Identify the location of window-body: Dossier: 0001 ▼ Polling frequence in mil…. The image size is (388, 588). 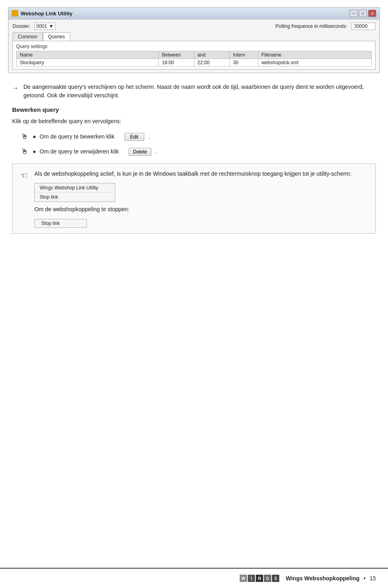
(194, 46).